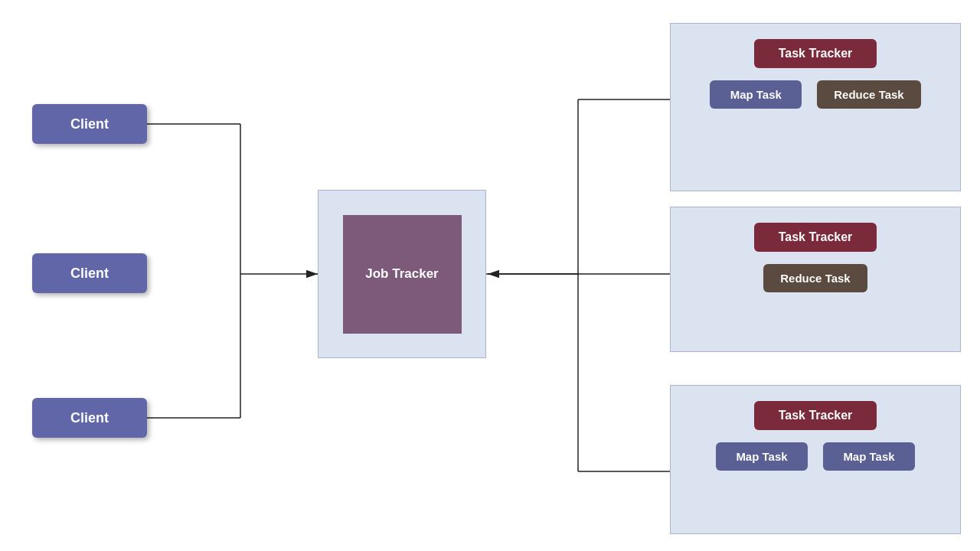  I want to click on task-tracker-2: Task Tracker, so click(815, 237).